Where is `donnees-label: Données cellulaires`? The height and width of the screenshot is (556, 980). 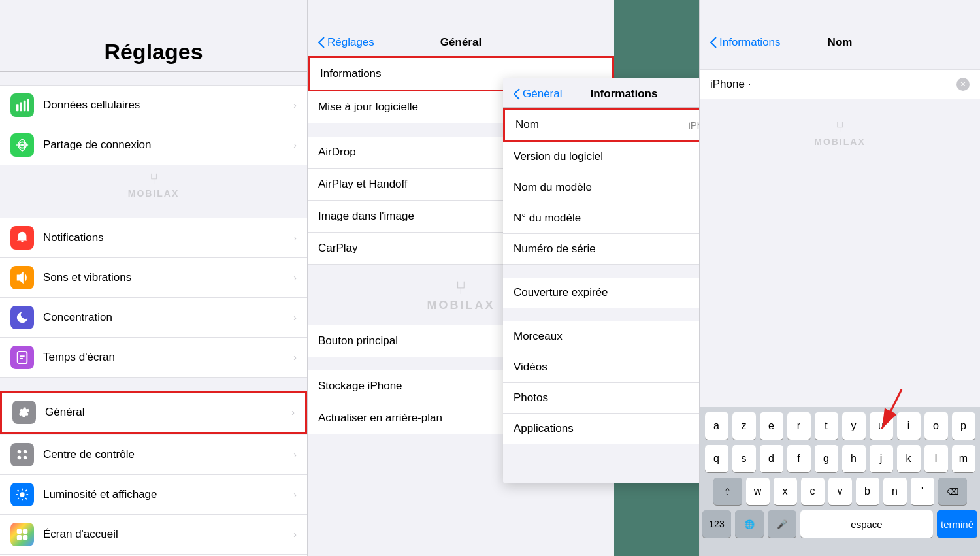
donnees-label: Données cellulaires is located at coordinates (169, 105).